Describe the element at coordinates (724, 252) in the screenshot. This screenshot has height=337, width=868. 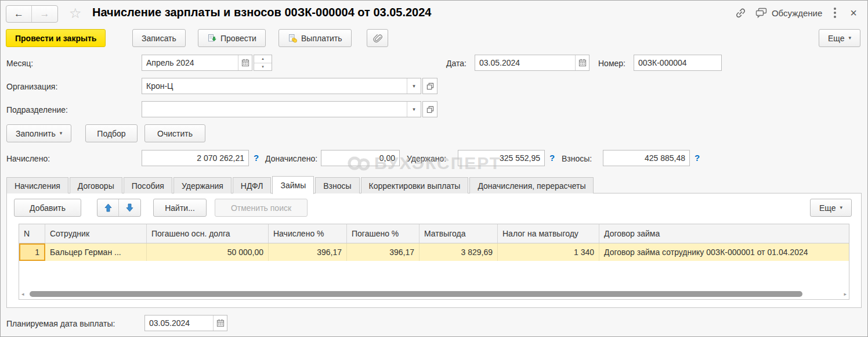
I see `cell-loan-contract: Договор займа сотруднику 00ЗК-000001 от …` at that location.